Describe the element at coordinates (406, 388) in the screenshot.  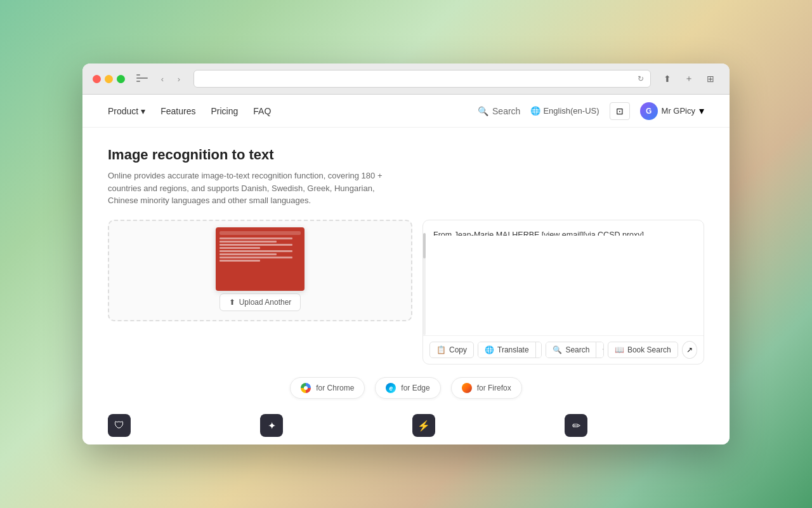
I see `extensions-section: for Chrome e for Edge for Firefox` at that location.